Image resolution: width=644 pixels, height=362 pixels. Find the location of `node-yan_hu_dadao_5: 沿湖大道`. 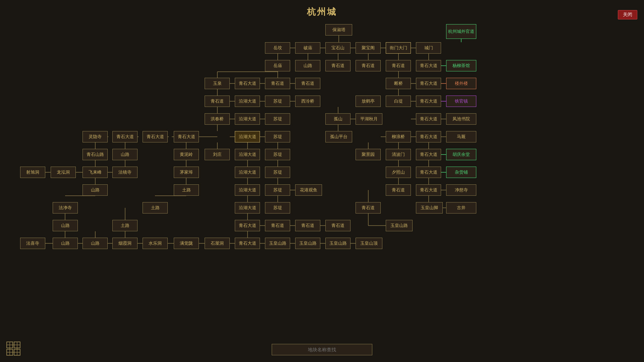

node-yan_hu_dadao_5: 沿湖大道 is located at coordinates (248, 190).